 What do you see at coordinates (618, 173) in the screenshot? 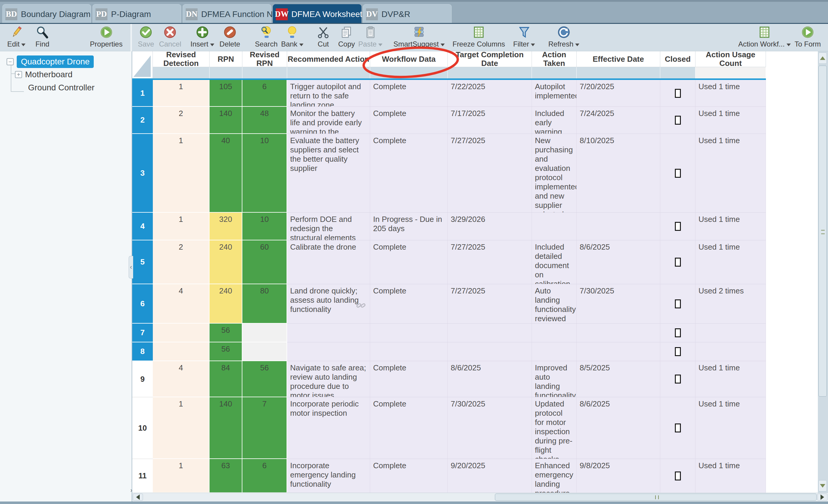
I see `cell-effective-date: 8/10/2025` at bounding box center [618, 173].